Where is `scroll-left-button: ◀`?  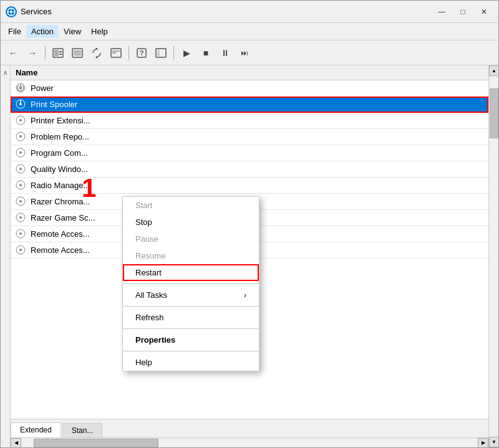 scroll-left-button: ◀ is located at coordinates (16, 443).